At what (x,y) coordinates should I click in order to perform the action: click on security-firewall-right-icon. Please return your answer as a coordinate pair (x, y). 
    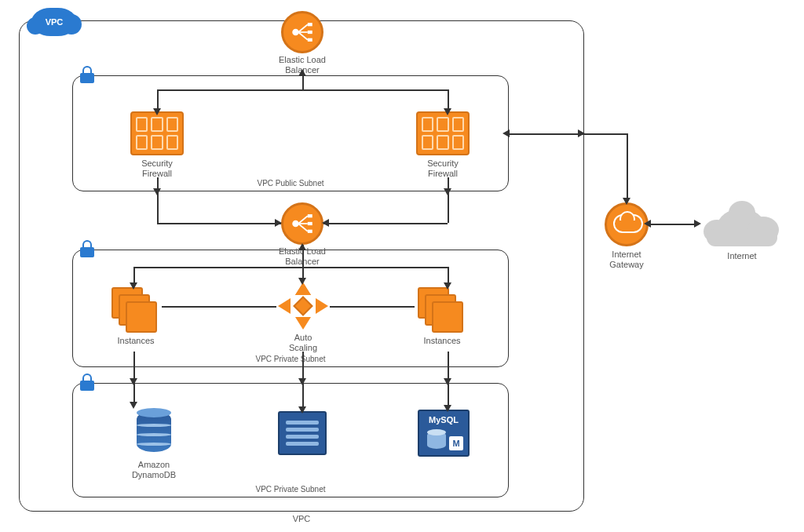
    Looking at the image, I should click on (443, 133).